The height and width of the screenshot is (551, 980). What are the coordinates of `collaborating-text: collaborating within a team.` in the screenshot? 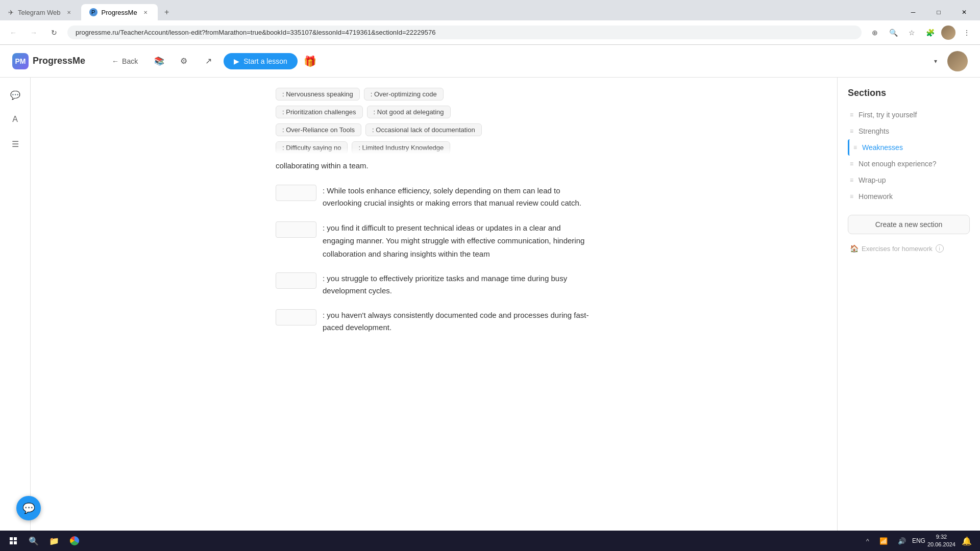 It's located at (434, 166).